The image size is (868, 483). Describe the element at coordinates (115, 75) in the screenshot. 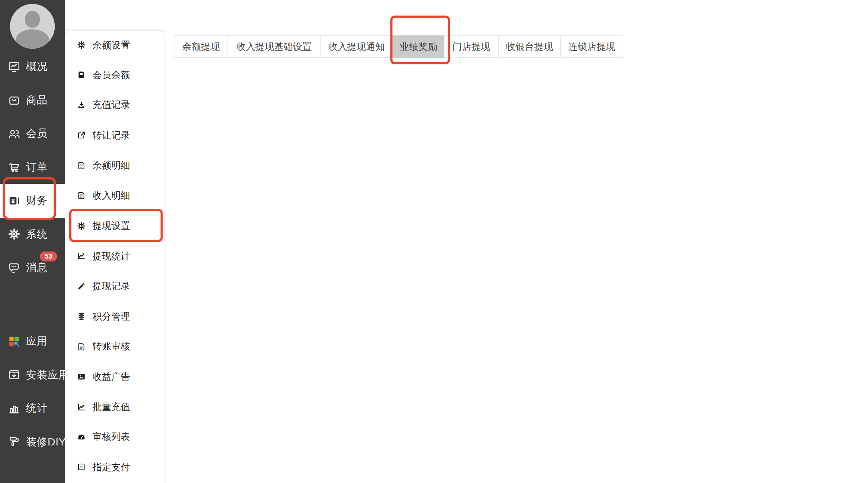

I see `submenu-item-member-balance: 会员余额` at that location.